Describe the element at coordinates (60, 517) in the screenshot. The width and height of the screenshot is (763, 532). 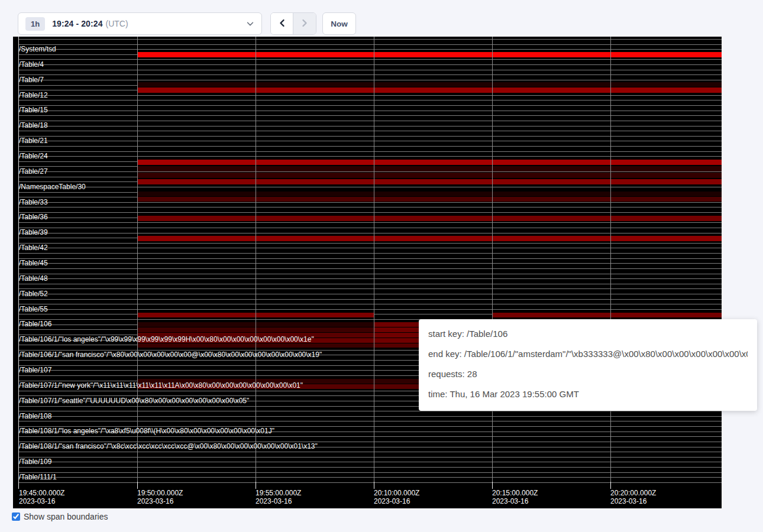
I see `span-boundaries-control: Show span boundaries` at that location.